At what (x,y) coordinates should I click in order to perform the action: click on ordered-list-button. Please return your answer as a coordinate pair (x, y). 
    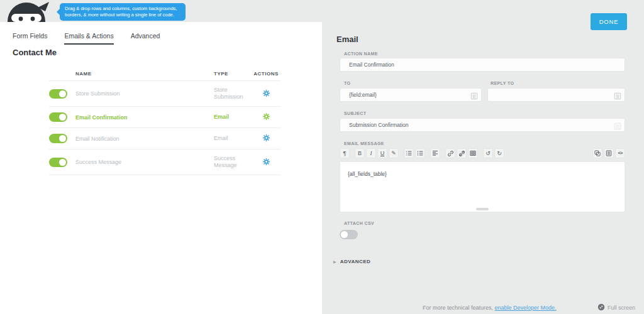
    Looking at the image, I should click on (409, 153).